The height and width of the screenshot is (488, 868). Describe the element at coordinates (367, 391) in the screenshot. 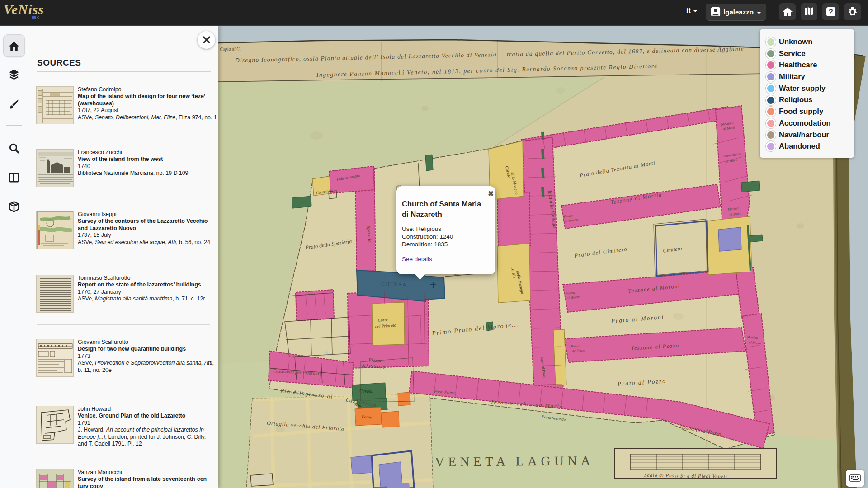

I see `svg-text: Cavana` at that location.